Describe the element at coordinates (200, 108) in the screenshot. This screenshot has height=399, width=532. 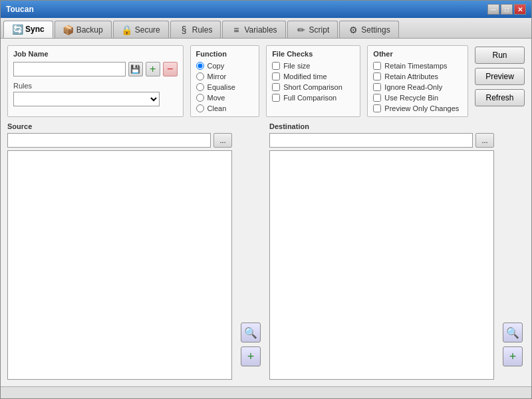
I see `function-clean-radio` at that location.